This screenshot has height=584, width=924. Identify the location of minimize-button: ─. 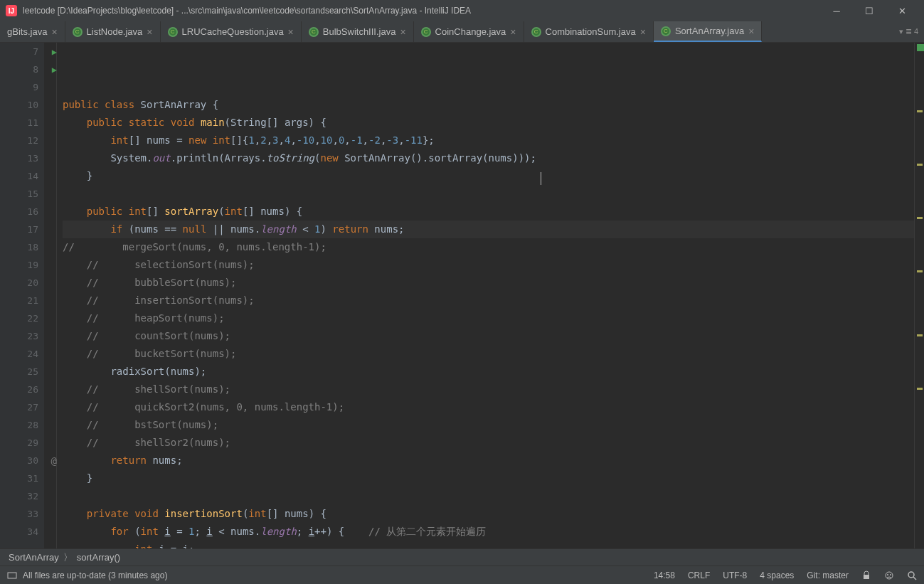
(837, 11).